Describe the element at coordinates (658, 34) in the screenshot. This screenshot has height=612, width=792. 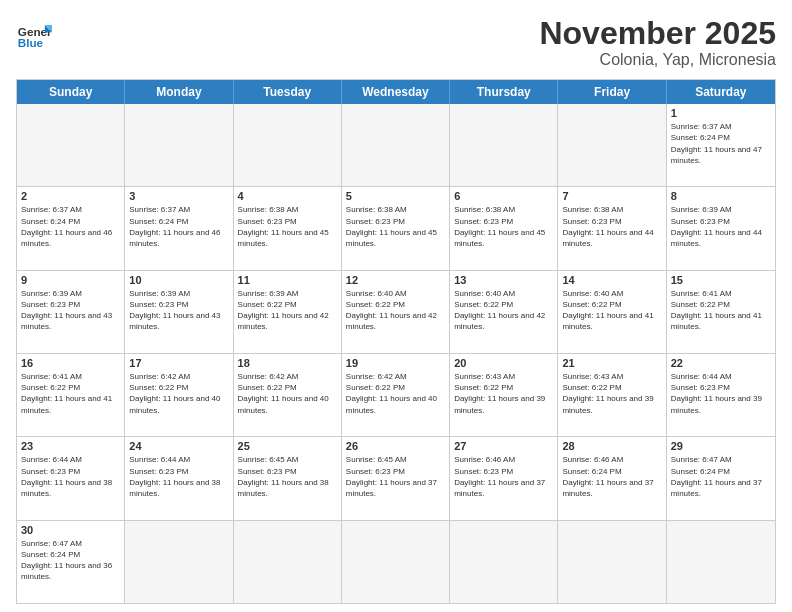
I see `month-title: November 2025` at that location.